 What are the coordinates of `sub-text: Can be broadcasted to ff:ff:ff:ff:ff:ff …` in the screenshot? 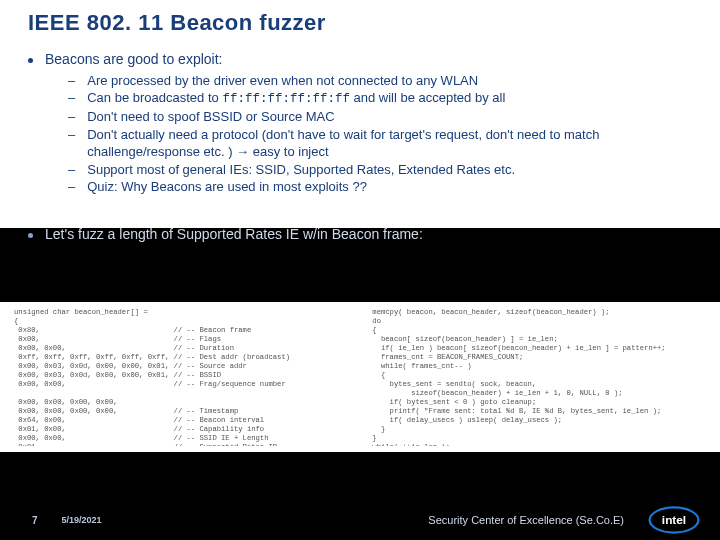 It's located at (296, 98).